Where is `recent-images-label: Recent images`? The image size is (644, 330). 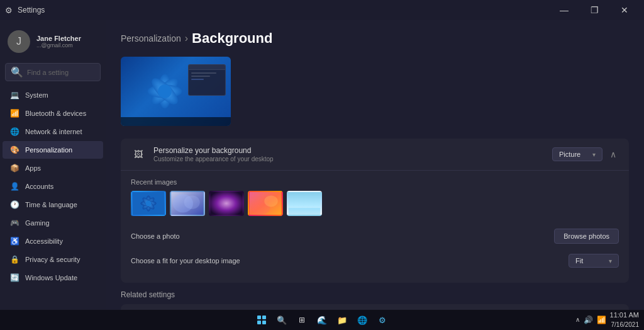 recent-images-label: Recent images is located at coordinates (375, 182).